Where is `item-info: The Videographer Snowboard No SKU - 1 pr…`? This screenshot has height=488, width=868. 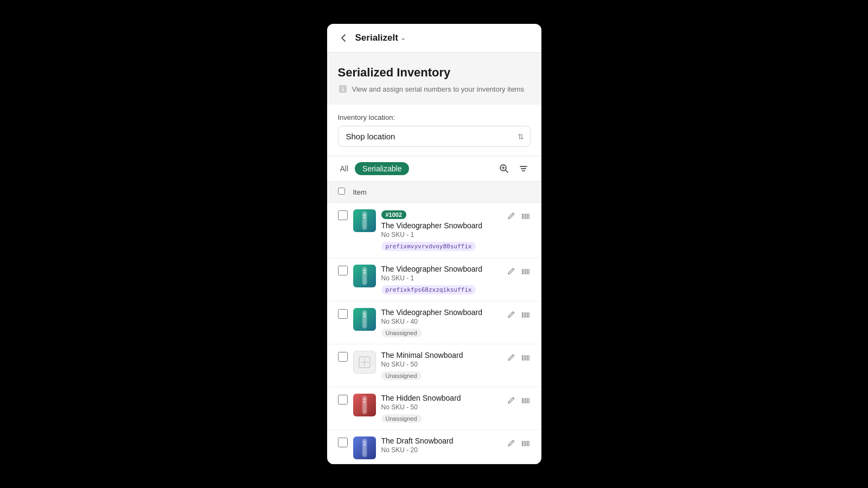
item-info: The Videographer Snowboard No SKU - 1 pr… is located at coordinates (442, 280).